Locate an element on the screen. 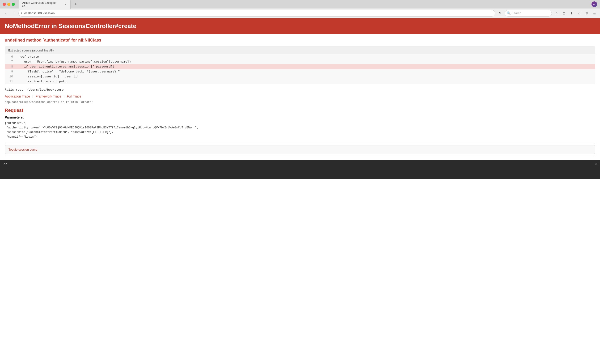 This screenshot has height=364, width=600. reading-list-icon: ⊡ is located at coordinates (564, 13).